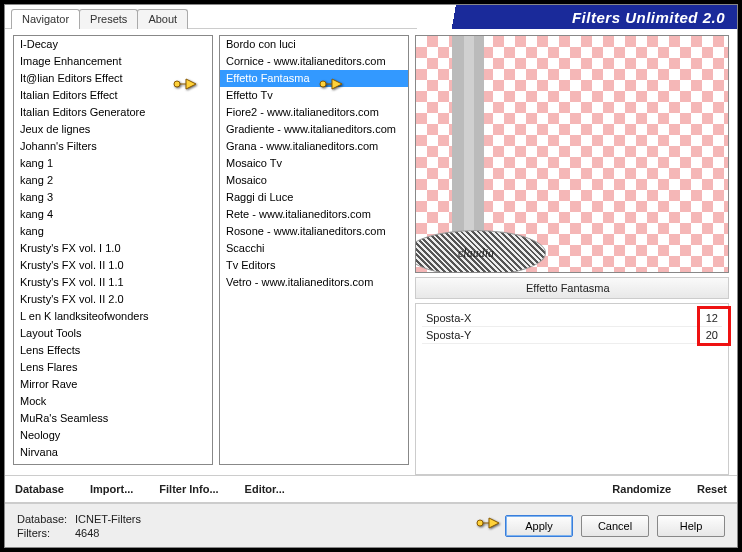 This screenshot has width=742, height=552. I want to click on list-item: Gradiente - www.italianeditors.com, so click(314, 130).